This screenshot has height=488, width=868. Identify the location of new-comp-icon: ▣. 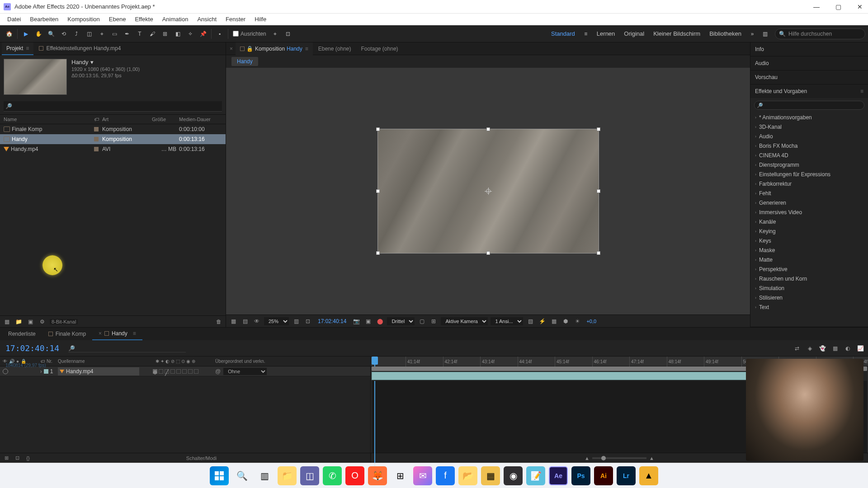
(30, 322).